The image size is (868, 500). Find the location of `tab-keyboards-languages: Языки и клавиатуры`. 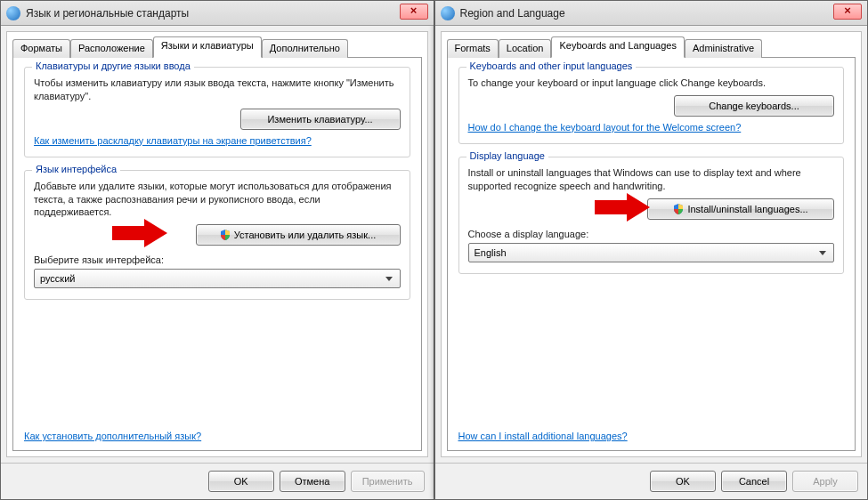

tab-keyboards-languages: Языки и клавиатуры is located at coordinates (207, 47).